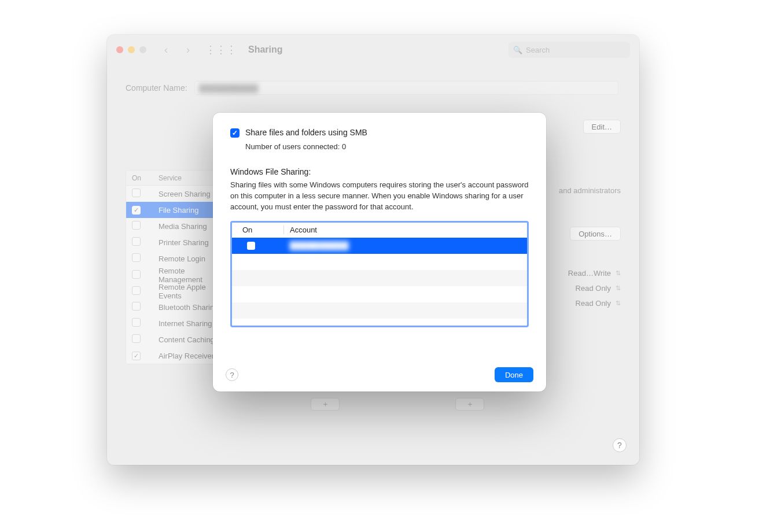 This screenshot has width=759, height=532. Describe the element at coordinates (380, 375) in the screenshot. I see `sheet-footer: ? Done` at that location.